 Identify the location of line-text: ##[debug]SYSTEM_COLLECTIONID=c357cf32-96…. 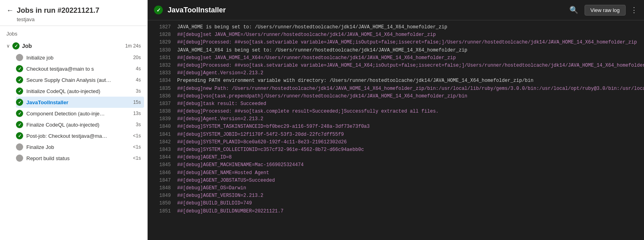
(271, 150).